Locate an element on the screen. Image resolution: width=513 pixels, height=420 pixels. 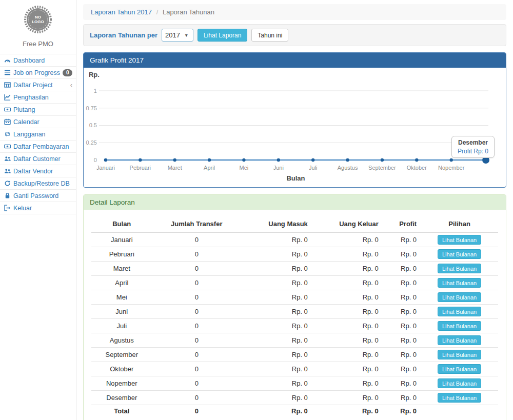
sidebar-item-dashboard: Dashboard is located at coordinates (38, 60).